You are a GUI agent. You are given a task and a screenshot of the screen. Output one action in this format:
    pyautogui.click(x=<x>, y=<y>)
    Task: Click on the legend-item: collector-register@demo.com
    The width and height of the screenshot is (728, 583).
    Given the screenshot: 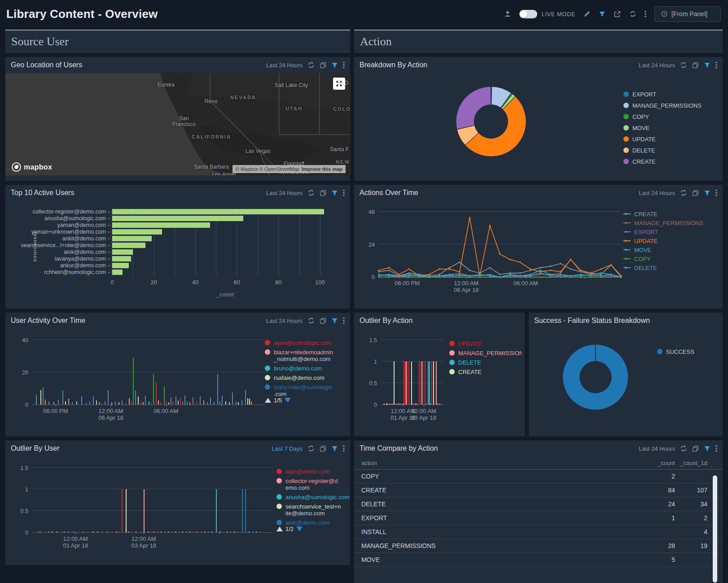 What is the action you would take?
    pyautogui.click(x=315, y=484)
    